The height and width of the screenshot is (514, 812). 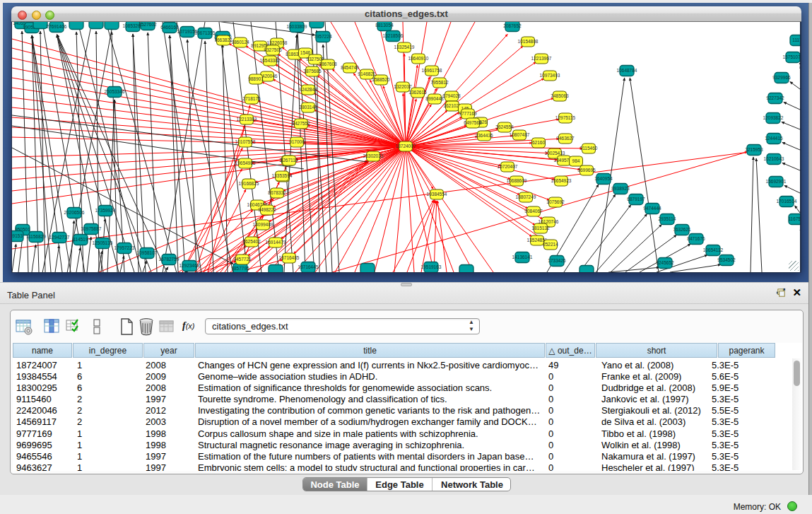 I want to click on svg-text: 15716485, so click(x=290, y=257).